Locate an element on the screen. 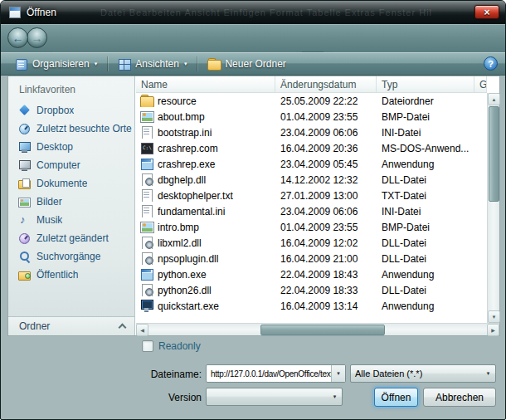  horizontal-scroll-thumb is located at coordinates (323, 330).